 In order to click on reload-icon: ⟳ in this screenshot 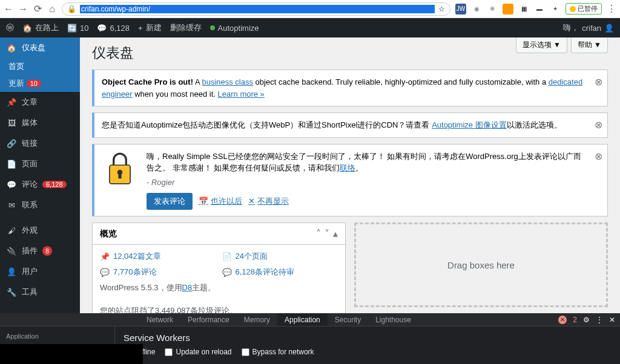, I will do `click(38, 9)`.